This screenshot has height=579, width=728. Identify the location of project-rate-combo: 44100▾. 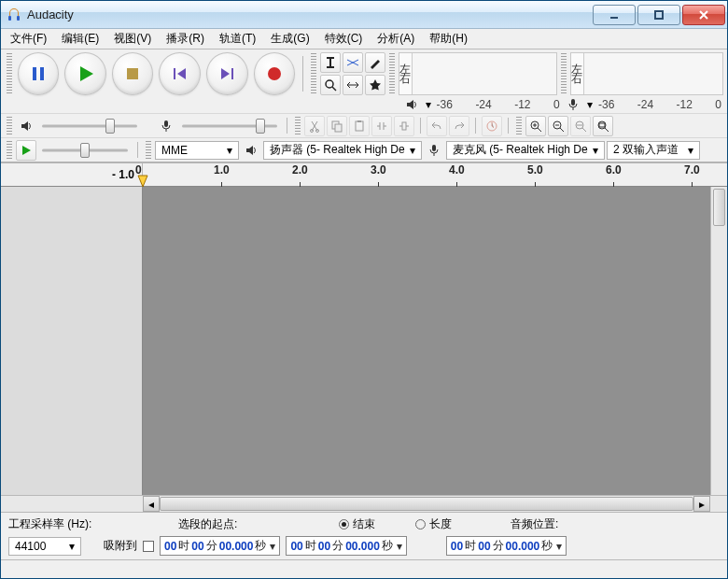
(45, 546).